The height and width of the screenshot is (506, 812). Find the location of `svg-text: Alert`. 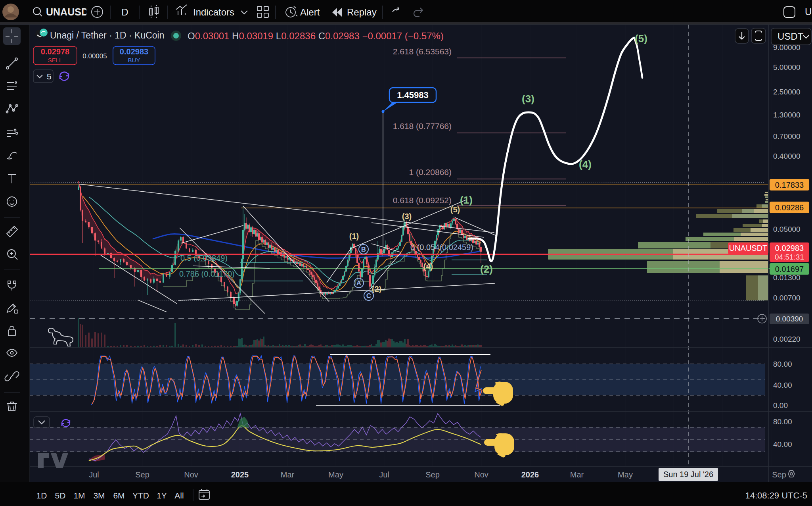

svg-text: Alert is located at coordinates (310, 12).